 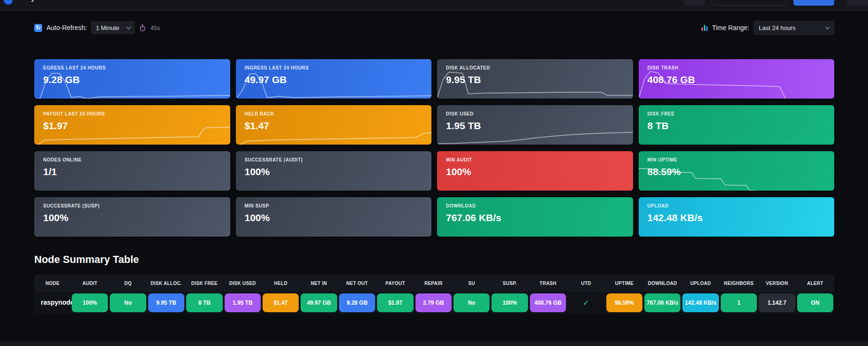 What do you see at coordinates (319, 303) in the screenshot?
I see `table-cell: 49.97 GB` at bounding box center [319, 303].